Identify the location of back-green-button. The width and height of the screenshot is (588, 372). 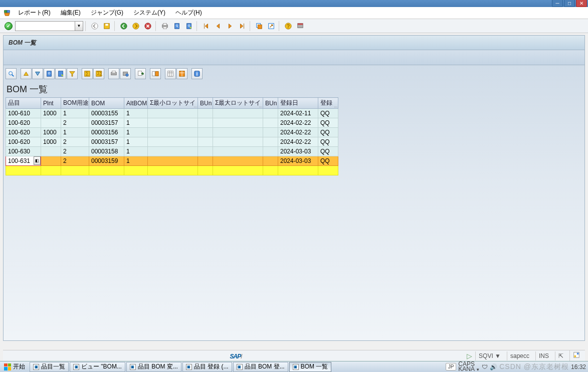
(124, 26).